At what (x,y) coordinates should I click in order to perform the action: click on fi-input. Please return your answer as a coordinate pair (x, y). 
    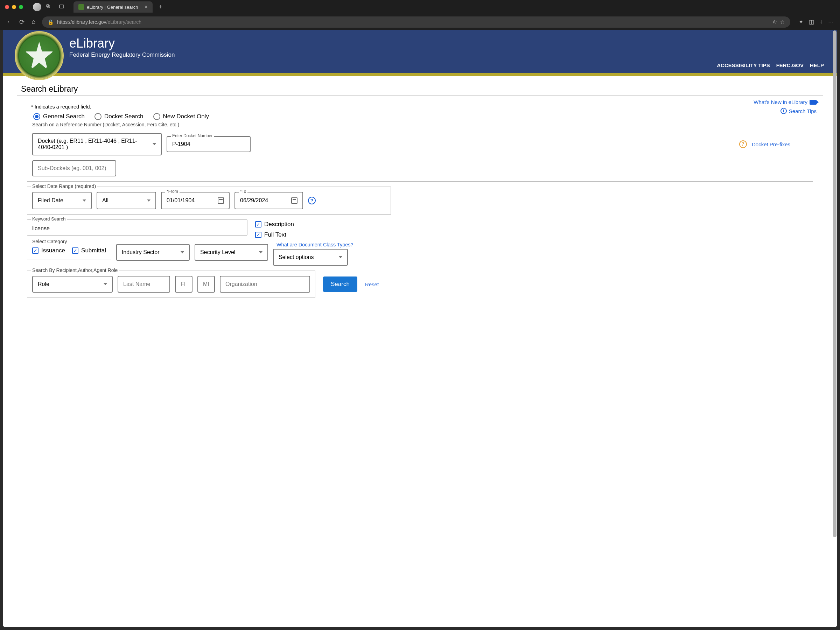
    Looking at the image, I should click on (184, 284).